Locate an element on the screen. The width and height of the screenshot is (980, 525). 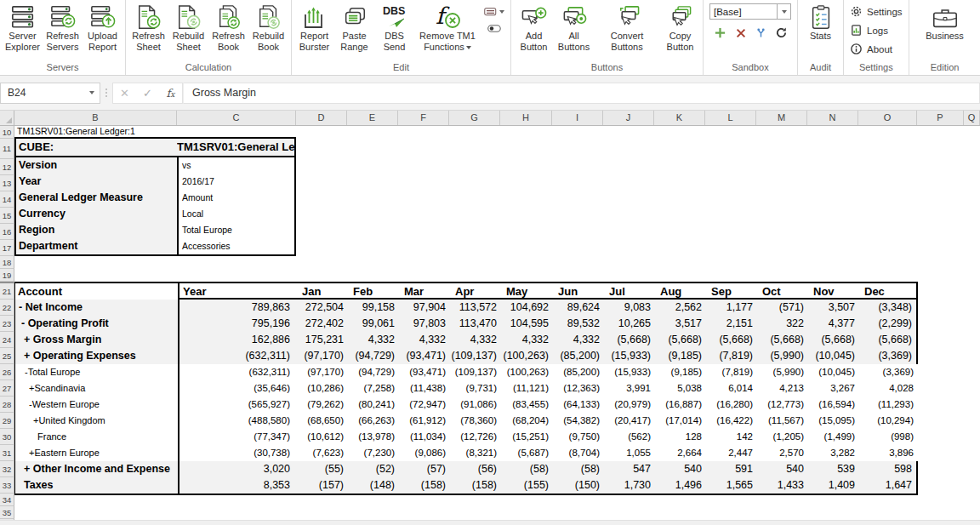
report-cell: (20,417) is located at coordinates (630, 420).